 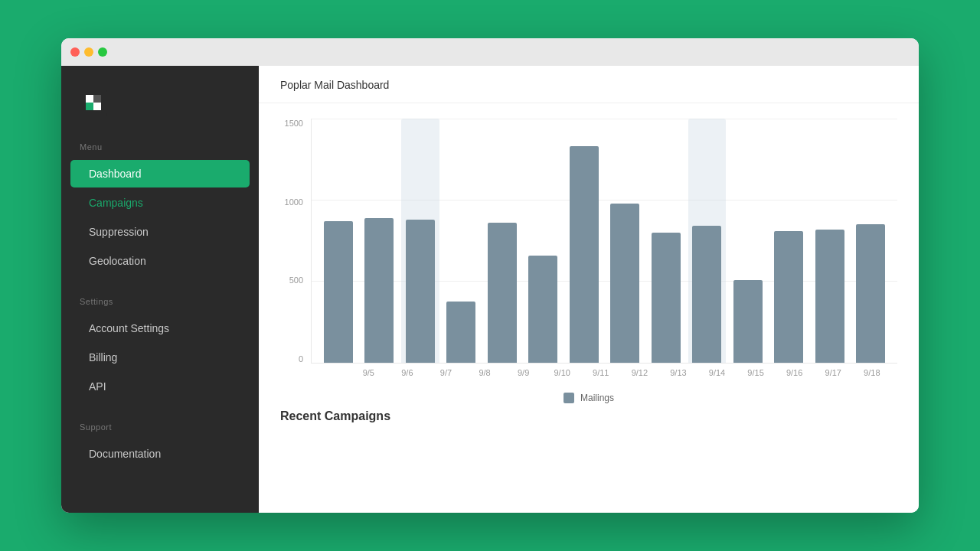 I want to click on sidebar-item-billing: Billing, so click(x=160, y=357).